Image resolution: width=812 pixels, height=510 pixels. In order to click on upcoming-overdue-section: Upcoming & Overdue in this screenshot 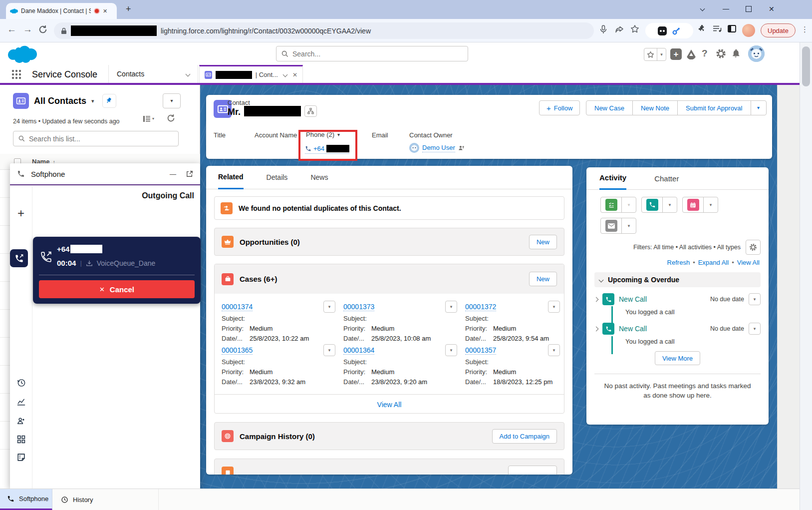, I will do `click(678, 280)`.